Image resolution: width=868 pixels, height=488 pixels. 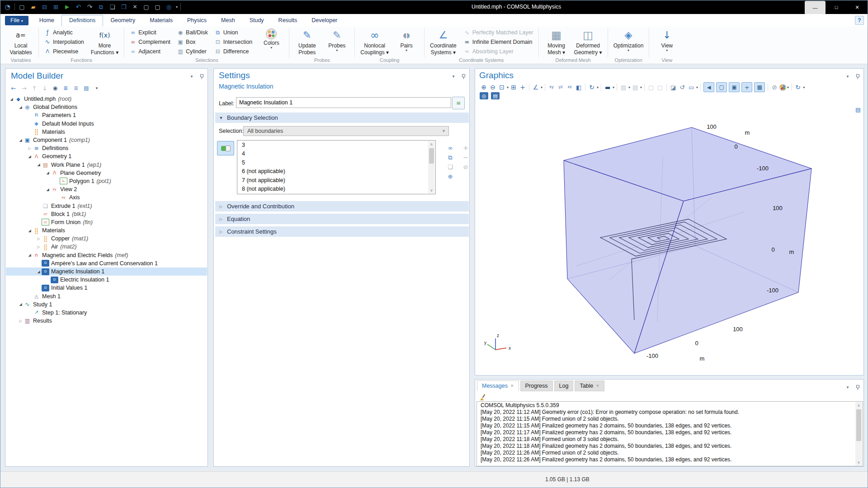 I want to click on scrollbar: ∧∨, so click(x=859, y=434).